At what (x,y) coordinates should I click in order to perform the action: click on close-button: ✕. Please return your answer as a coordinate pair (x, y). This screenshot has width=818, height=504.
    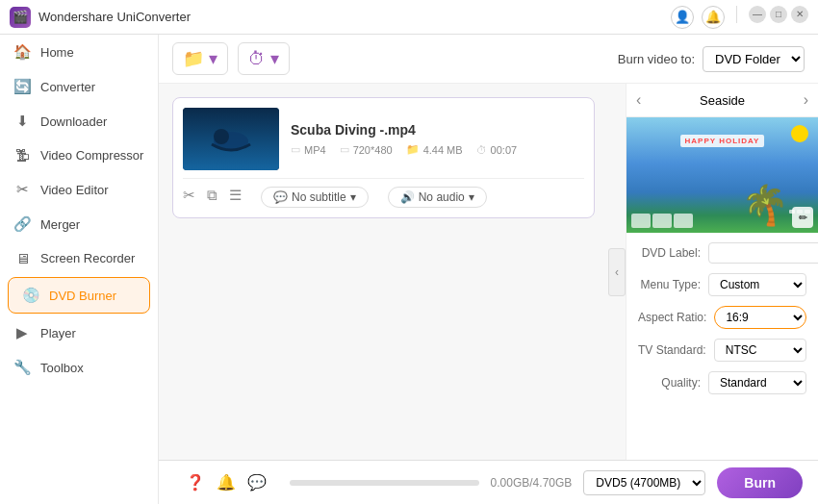
    Looking at the image, I should click on (800, 14).